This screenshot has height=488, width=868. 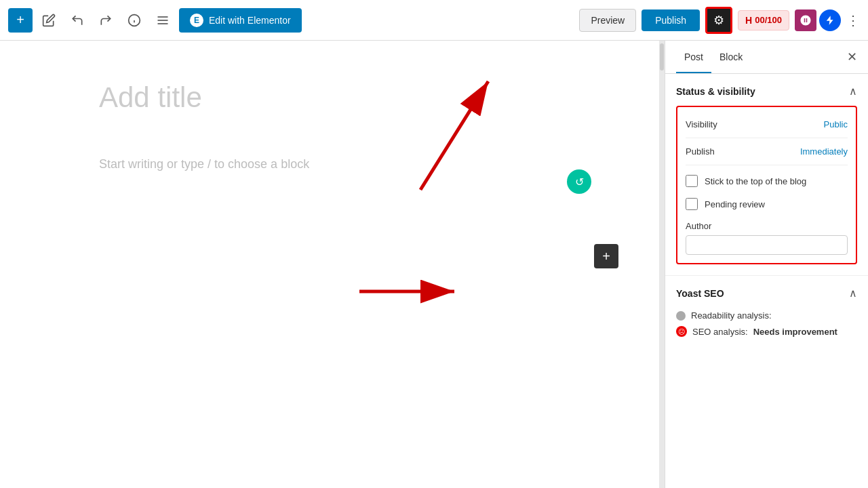 What do you see at coordinates (768, 20) in the screenshot?
I see `seo-score: 00/100` at bounding box center [768, 20].